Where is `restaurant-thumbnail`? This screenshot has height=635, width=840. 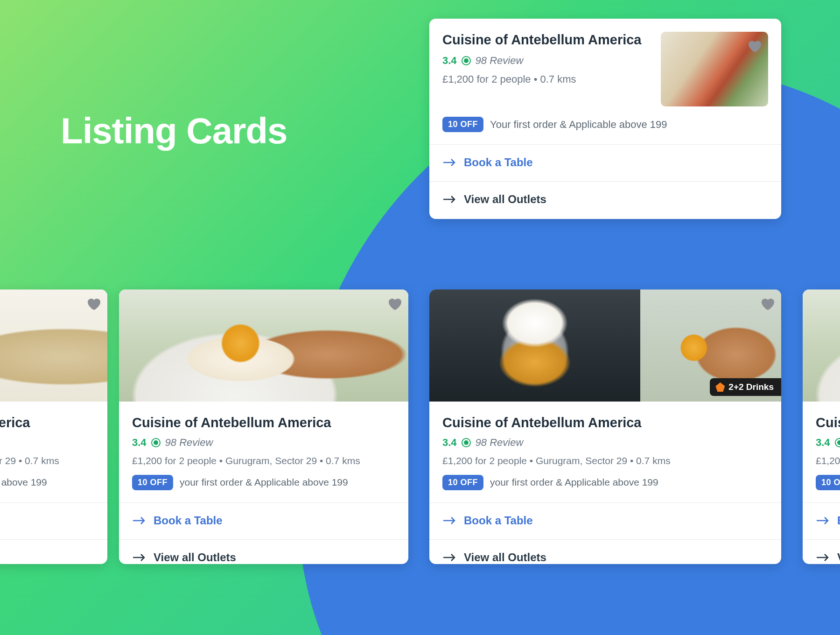 restaurant-thumbnail is located at coordinates (714, 69).